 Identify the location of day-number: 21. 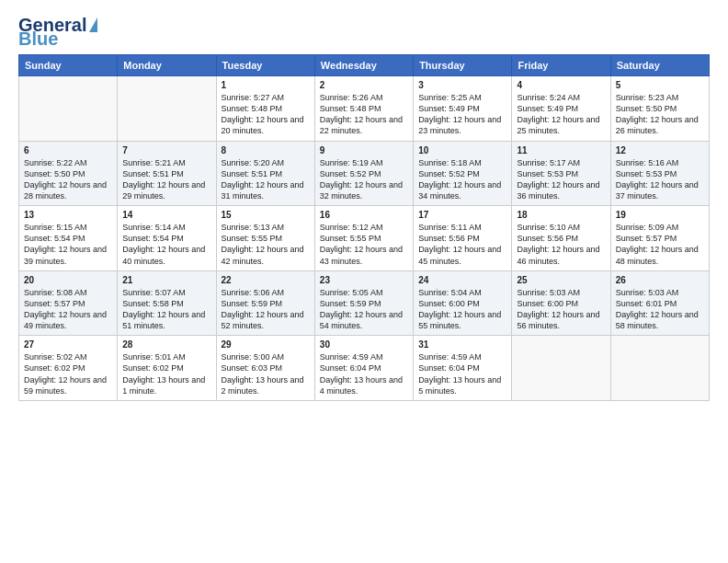
(166, 280).